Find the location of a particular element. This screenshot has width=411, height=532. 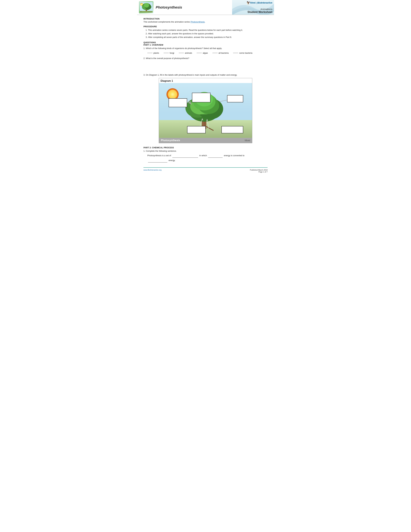

algae-label: algae is located at coordinates (206, 53).